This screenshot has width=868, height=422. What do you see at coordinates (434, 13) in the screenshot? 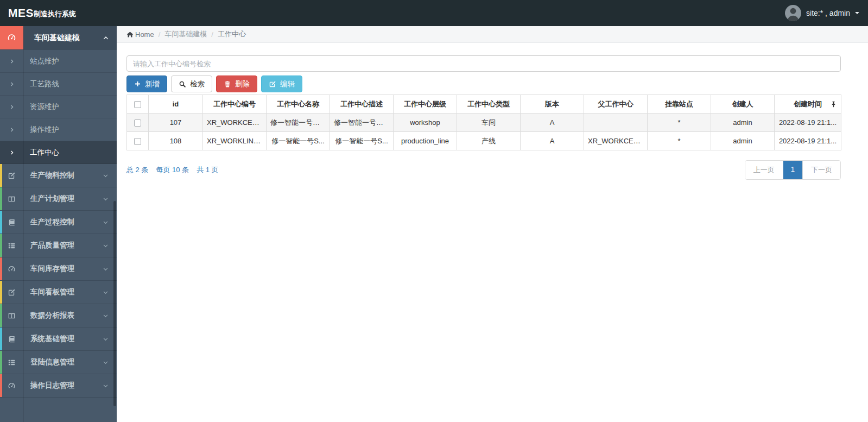
I see `top-navbar: MES制造执行系统 site:* , admin` at bounding box center [434, 13].